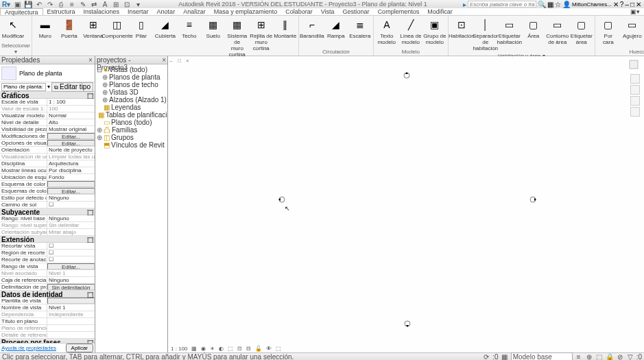  What do you see at coordinates (533, 200) in the screenshot?
I see `elevation-marker-east` at bounding box center [533, 200].